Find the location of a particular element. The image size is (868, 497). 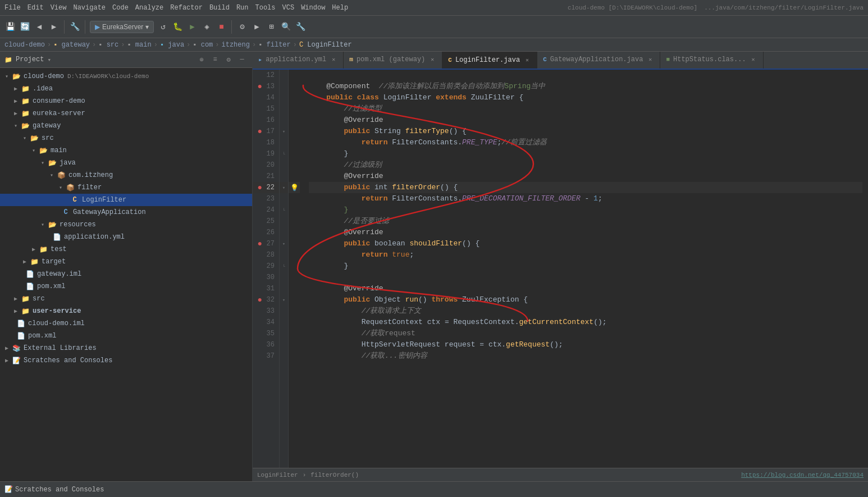

menu-vcs: VCS is located at coordinates (289, 8).